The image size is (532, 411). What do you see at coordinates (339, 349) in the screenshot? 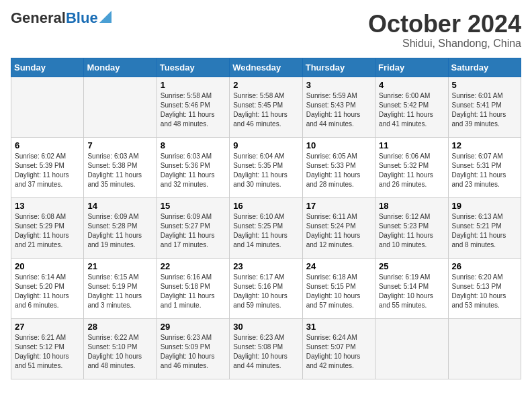
I see `calendar-cell: 31Sunrise: 6:24 AM Sunset: 5:07 PM Dayli…` at bounding box center [339, 349].